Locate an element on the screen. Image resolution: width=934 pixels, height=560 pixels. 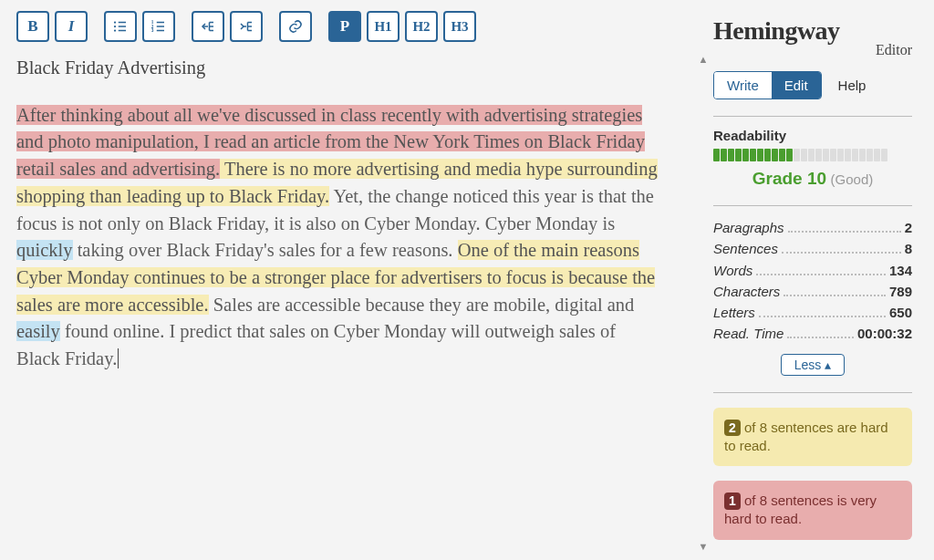
readability-bar is located at coordinates (813, 155).